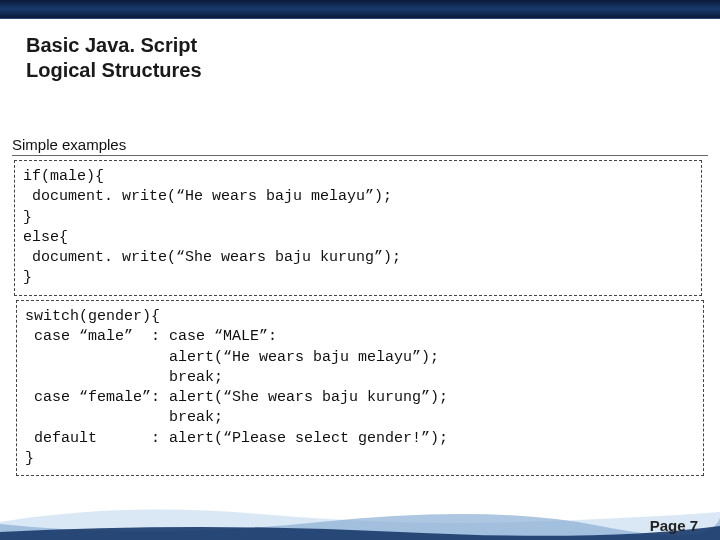 The image size is (720, 540). Describe the element at coordinates (674, 526) in the screenshot. I see `page-number: Page 7` at that location.